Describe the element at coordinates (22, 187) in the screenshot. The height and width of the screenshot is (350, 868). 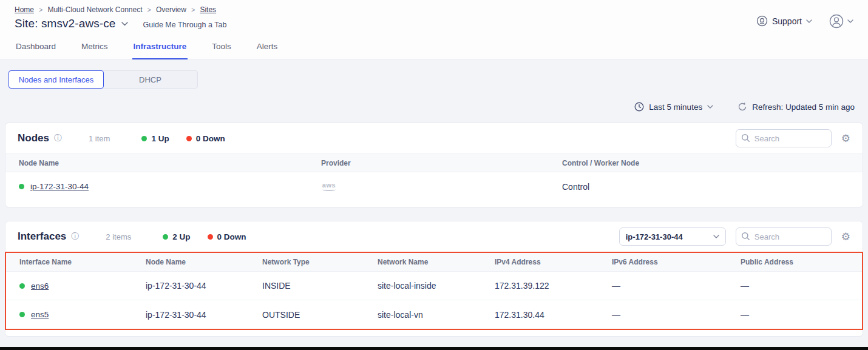
I see `node-status-dot` at that location.